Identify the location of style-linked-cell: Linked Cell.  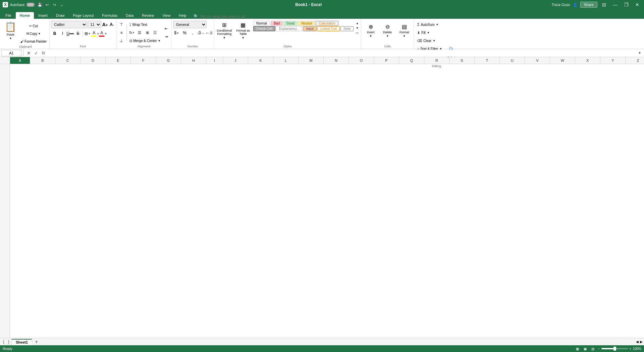
(329, 29).